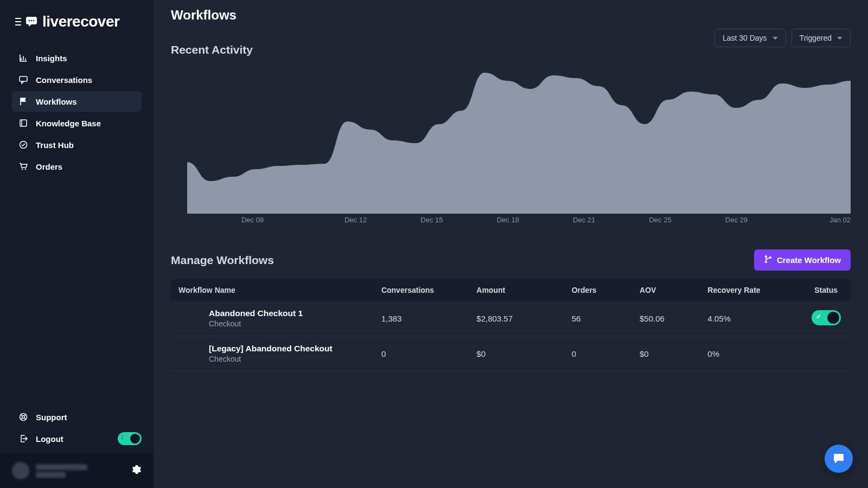 The width and height of the screenshot is (868, 488). Describe the element at coordinates (77, 80) in the screenshot. I see `sidebar-item-conversations: Conversations` at that location.